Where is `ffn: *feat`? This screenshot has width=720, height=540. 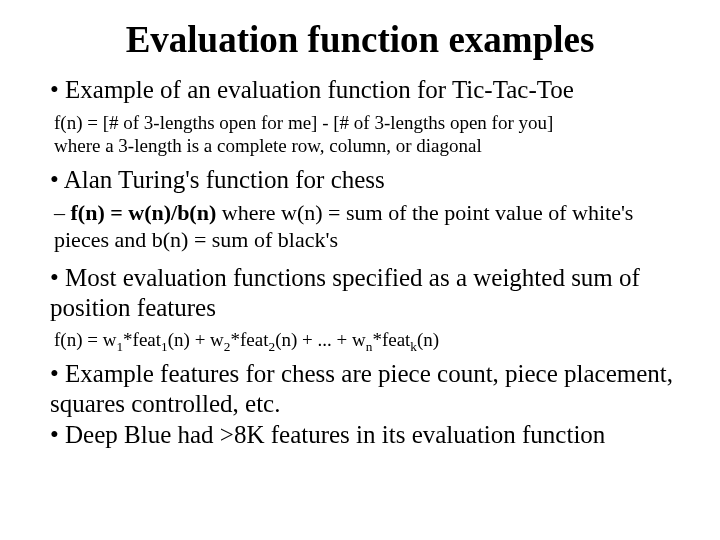 ffn: *feat is located at coordinates (391, 340).